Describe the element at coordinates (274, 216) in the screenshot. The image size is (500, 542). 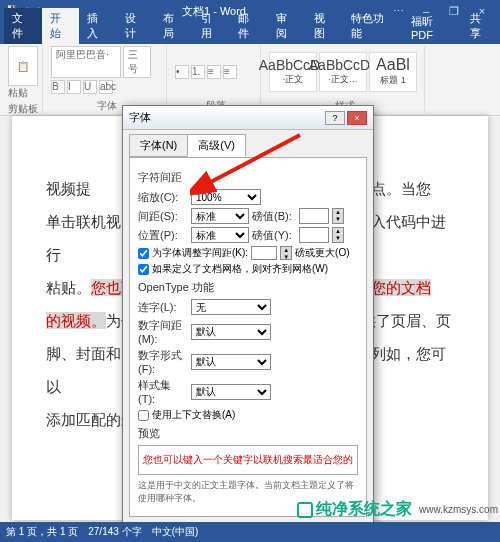
I see `spacing-pt-label: 磅值(B):` at that location.